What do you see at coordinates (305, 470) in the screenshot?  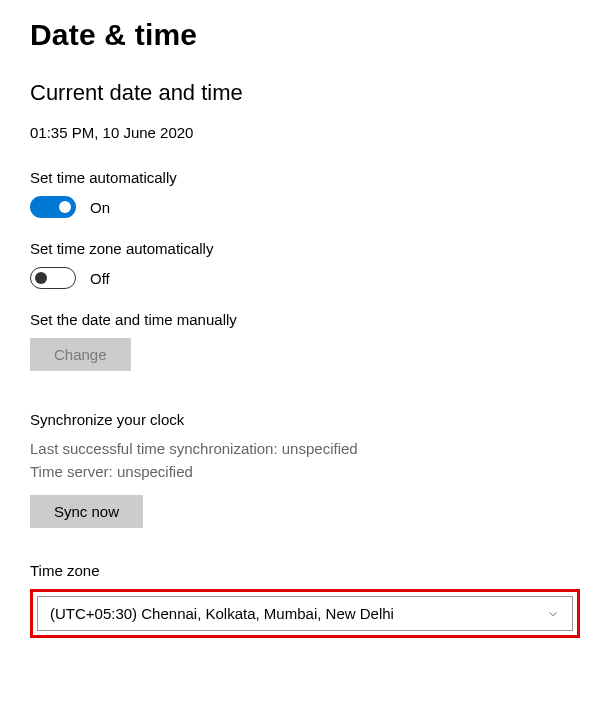 I see `sync-block: Synchronize your clock Last successful t…` at bounding box center [305, 470].